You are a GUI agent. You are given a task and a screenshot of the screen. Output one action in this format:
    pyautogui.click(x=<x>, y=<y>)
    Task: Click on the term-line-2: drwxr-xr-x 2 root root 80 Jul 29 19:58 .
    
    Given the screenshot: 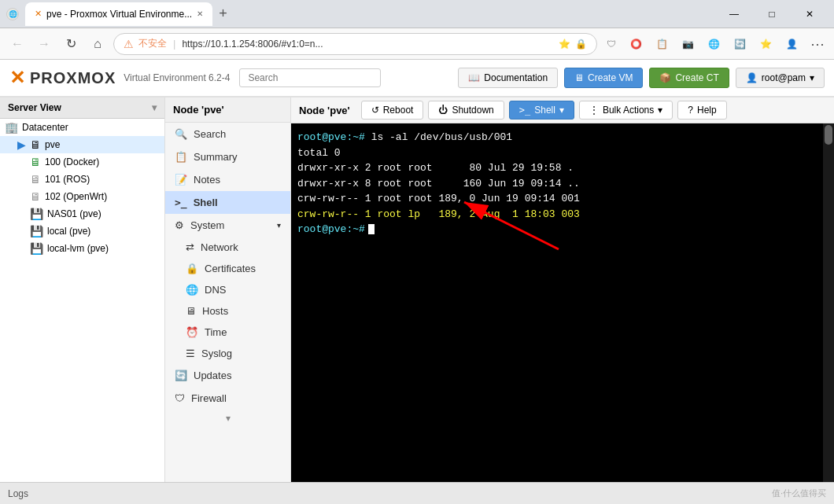 What is the action you would take?
    pyautogui.click(x=563, y=168)
    